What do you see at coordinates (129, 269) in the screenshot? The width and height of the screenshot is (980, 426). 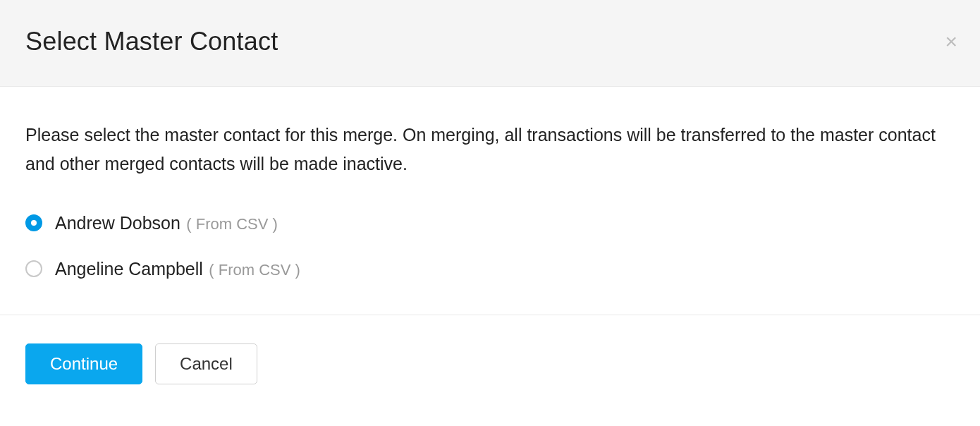 I see `radio-label: Angeline Campbell` at bounding box center [129, 269].